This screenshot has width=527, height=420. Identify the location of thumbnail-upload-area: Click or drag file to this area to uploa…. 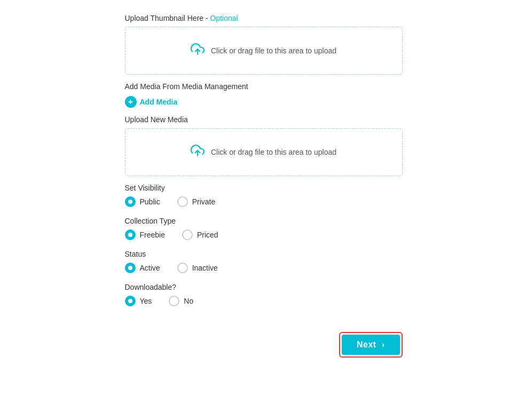
(264, 51).